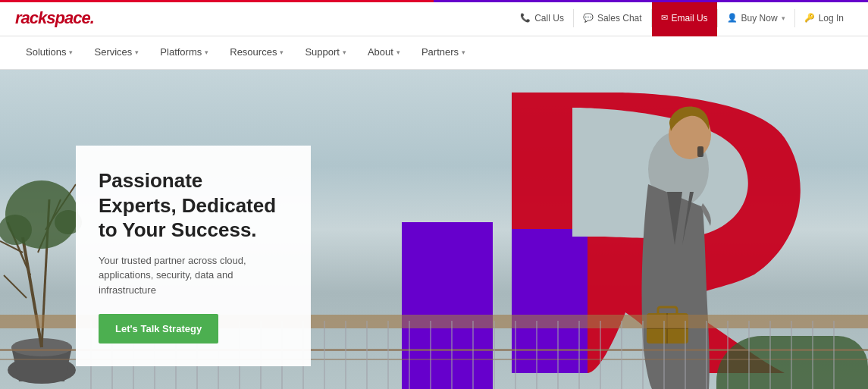 The image size is (868, 389). What do you see at coordinates (55, 18) in the screenshot?
I see `logo: rackspace.` at bounding box center [55, 18].